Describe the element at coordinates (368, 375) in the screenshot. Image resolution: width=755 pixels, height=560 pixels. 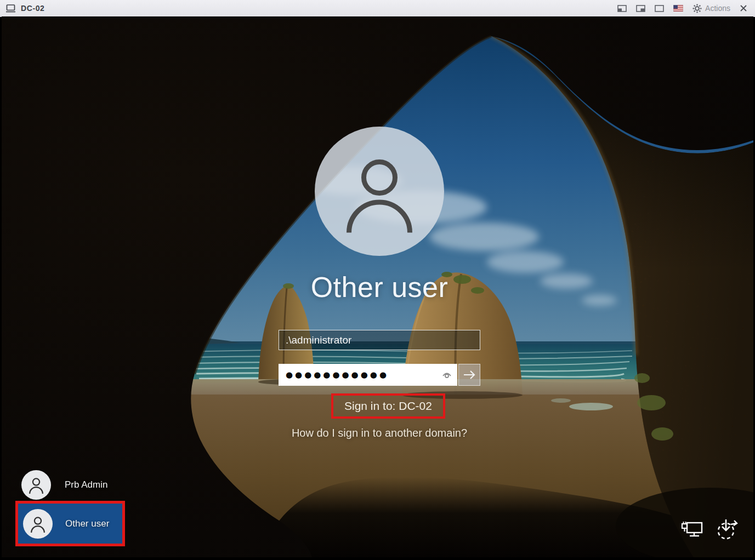
I see `password-input: ●●●●●●●●●●●` at that location.